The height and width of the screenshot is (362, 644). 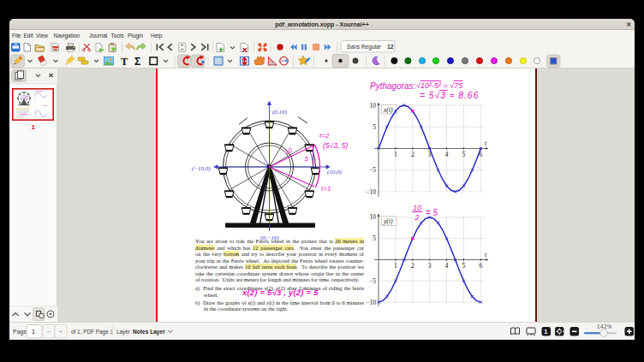 I want to click on svg-text: (5√3, 5), so click(x=336, y=145).